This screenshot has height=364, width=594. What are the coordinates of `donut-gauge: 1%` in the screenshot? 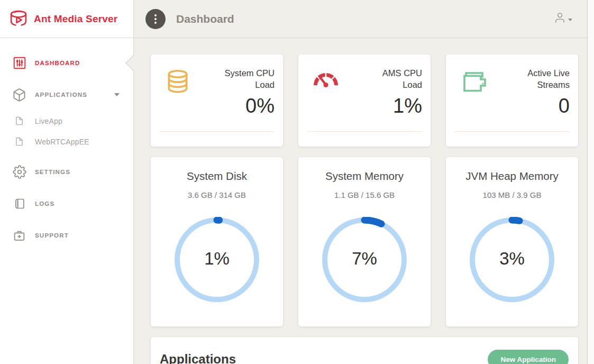 It's located at (217, 260).